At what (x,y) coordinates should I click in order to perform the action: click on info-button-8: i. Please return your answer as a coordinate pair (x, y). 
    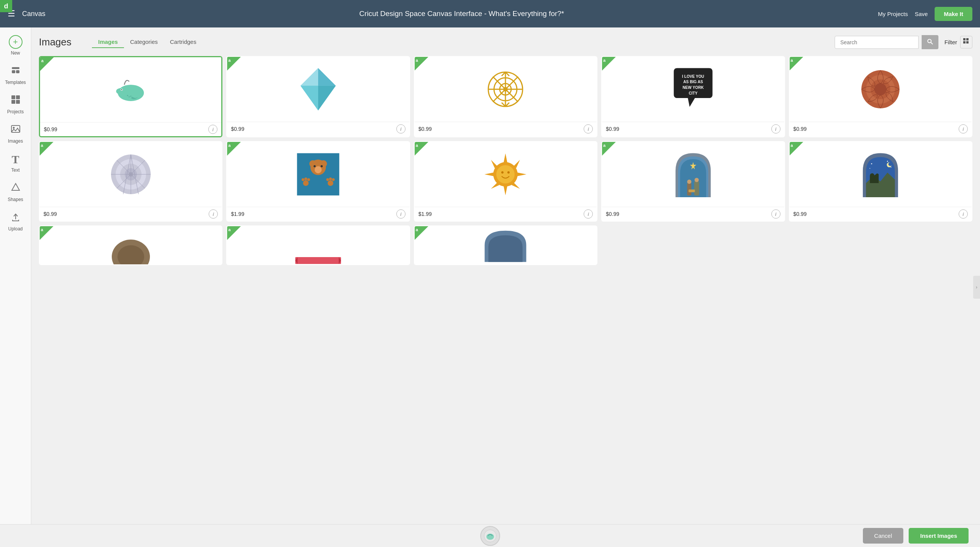
    Looking at the image, I should click on (588, 214).